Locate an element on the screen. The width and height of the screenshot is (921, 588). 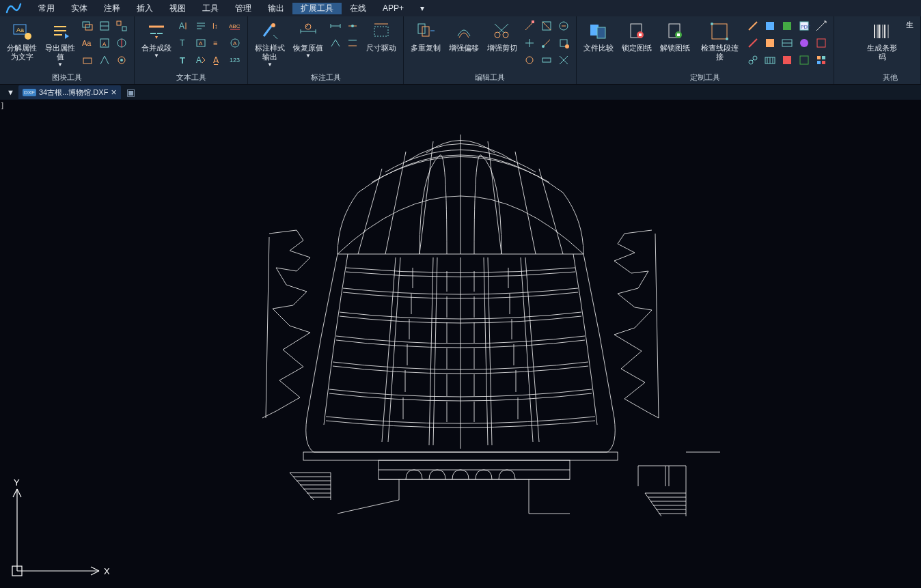
ribbon-group-other: 生成条形码 生 其他 is located at coordinates (891, 51).